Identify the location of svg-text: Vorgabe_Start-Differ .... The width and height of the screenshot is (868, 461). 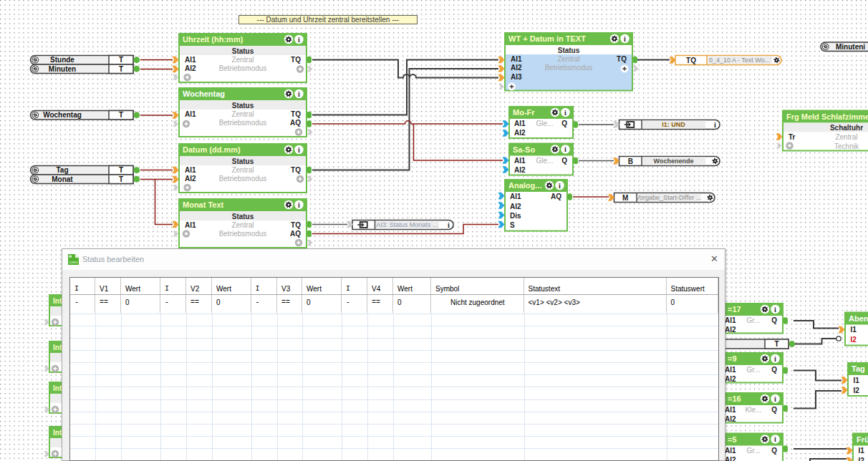
(669, 198).